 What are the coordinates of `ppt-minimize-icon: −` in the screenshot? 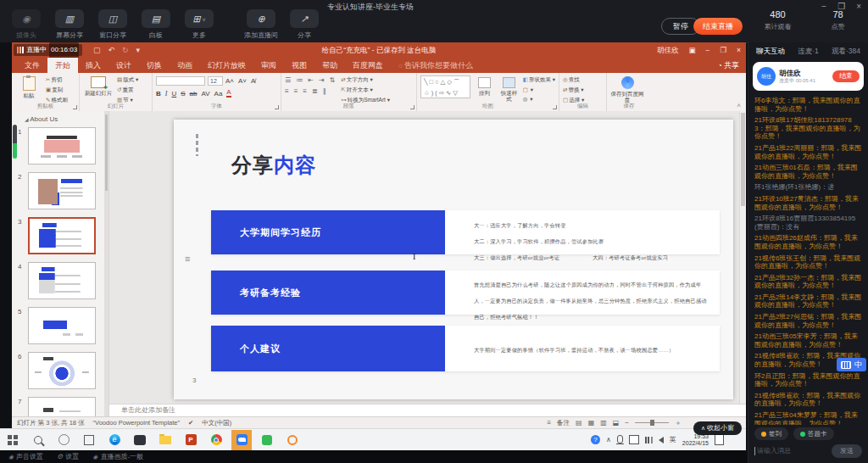 It's located at (707, 50).